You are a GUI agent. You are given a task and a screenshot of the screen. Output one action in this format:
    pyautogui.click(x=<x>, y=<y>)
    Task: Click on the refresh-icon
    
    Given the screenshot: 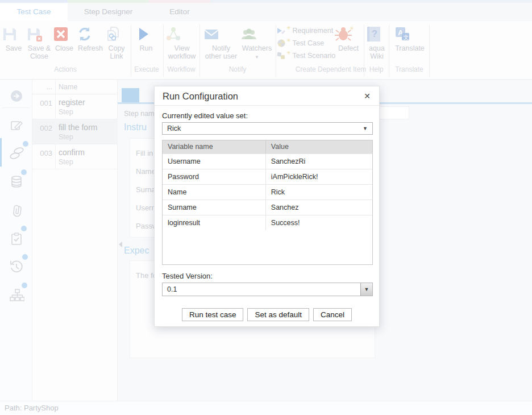 What is the action you would take?
    pyautogui.click(x=90, y=34)
    